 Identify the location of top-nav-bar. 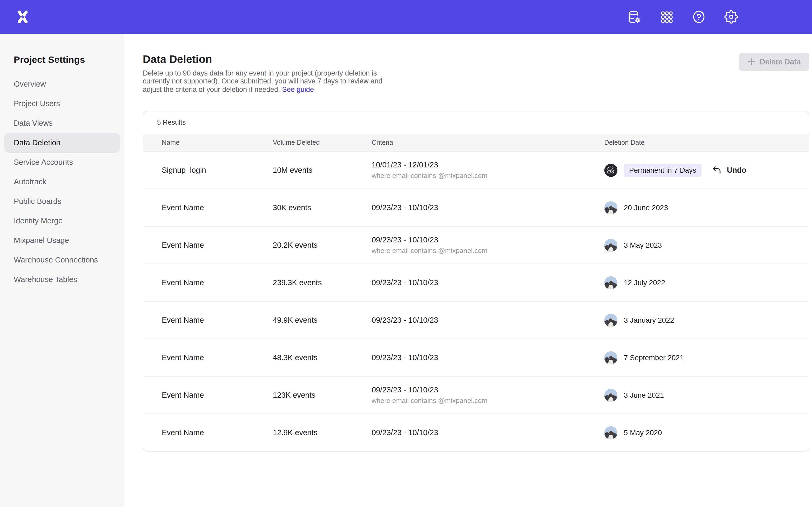
(406, 17).